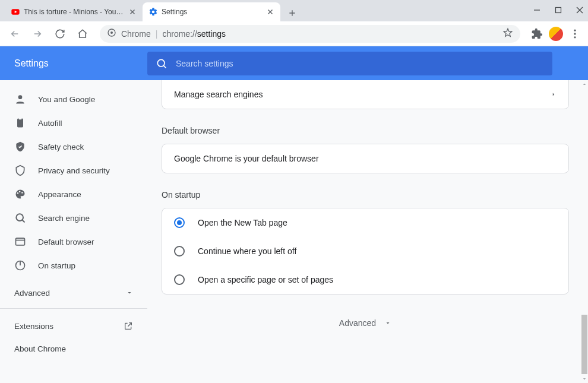  I want to click on sidebar-item-safety-check: Safety check, so click(74, 147).